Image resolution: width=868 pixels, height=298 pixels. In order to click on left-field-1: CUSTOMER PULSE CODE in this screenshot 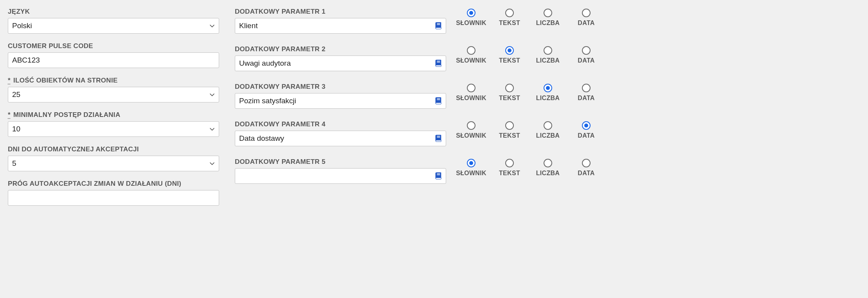, I will do `click(113, 55)`.